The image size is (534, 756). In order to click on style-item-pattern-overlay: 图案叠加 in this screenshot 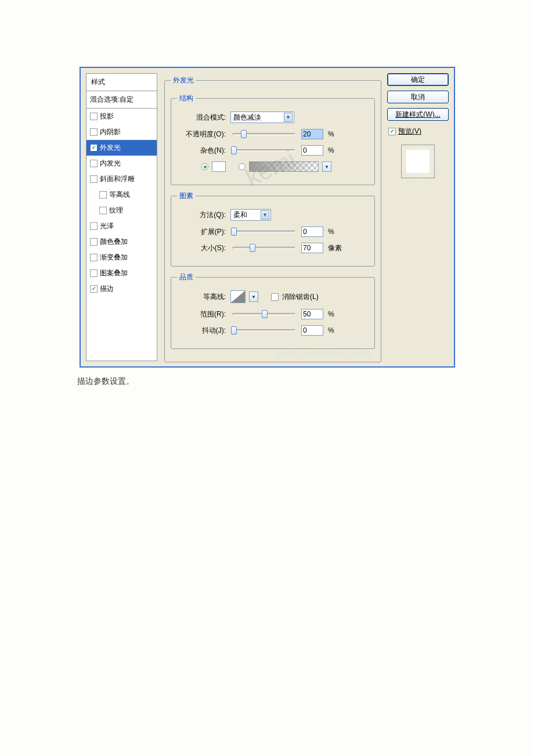, I will do `click(122, 273)`.